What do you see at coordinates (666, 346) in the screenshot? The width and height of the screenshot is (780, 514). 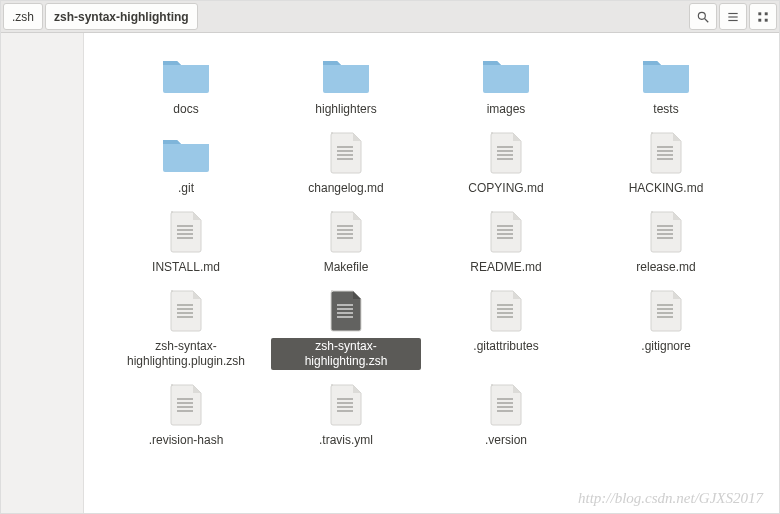 I see `item-label: .gitignore` at bounding box center [666, 346].